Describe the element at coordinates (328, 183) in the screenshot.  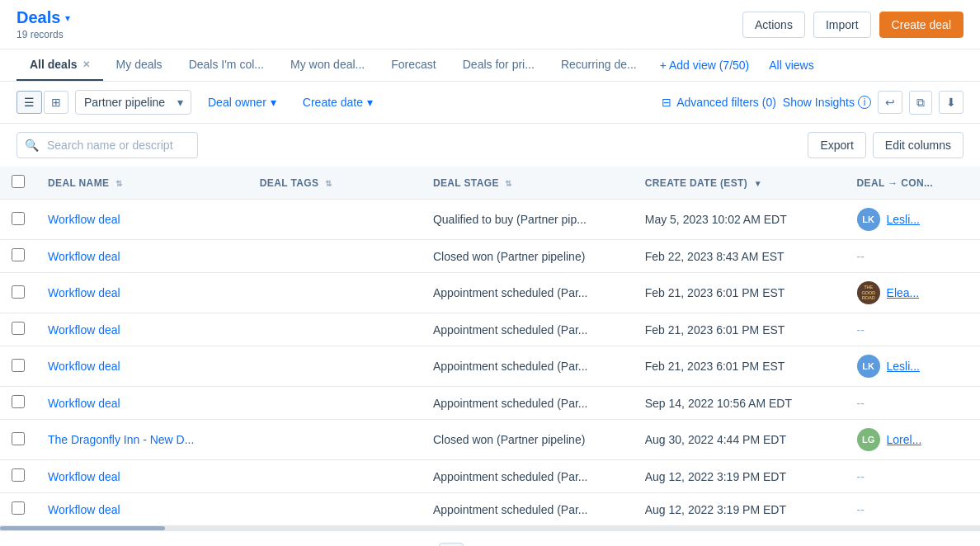
I see `deal-tags-sort-icon: ⇅` at that location.